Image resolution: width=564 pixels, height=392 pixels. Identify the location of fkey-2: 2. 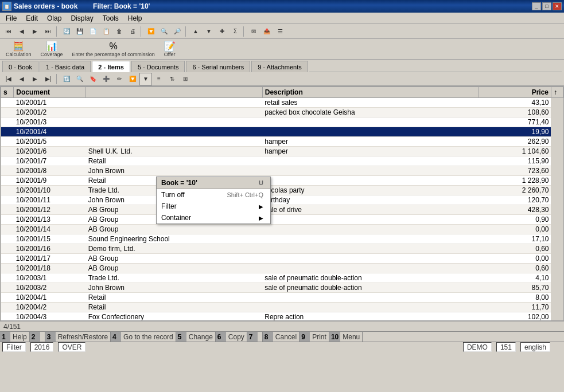
(38, 337).